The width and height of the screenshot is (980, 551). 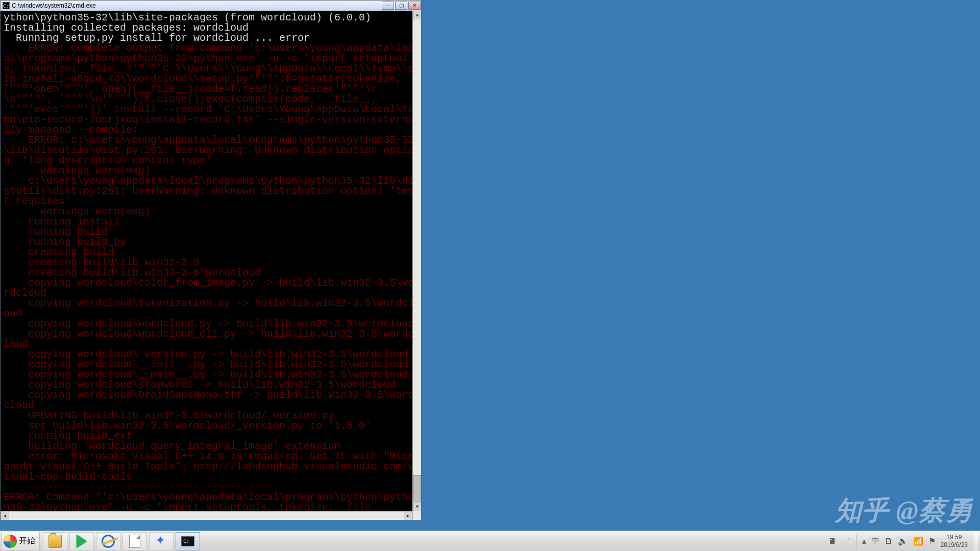 What do you see at coordinates (211, 6) in the screenshot?
I see `cmd-titlebar: C:\ C:\windows\system32\cmd.exe — ▢ ✕` at bounding box center [211, 6].